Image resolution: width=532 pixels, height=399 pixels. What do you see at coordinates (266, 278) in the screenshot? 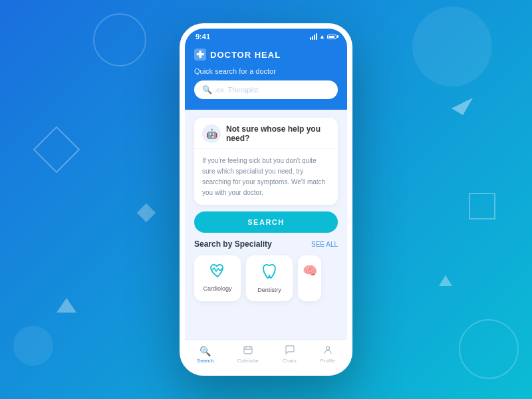
I see `speciality-grid: Cardiology Dentistry 🧠` at bounding box center [266, 278].